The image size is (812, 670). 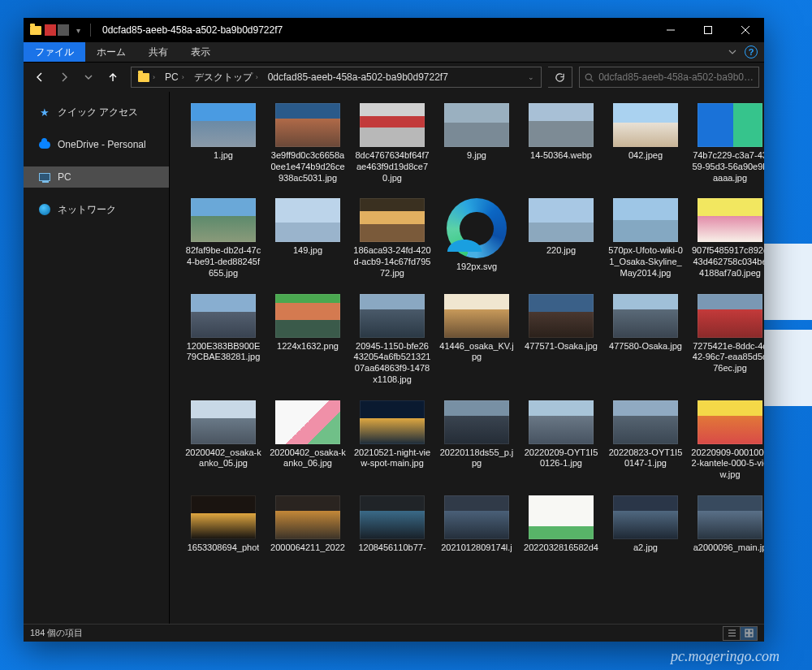 What do you see at coordinates (391, 548) in the screenshot?
I see `file-name-label: 1208456110b77-` at bounding box center [391, 548].